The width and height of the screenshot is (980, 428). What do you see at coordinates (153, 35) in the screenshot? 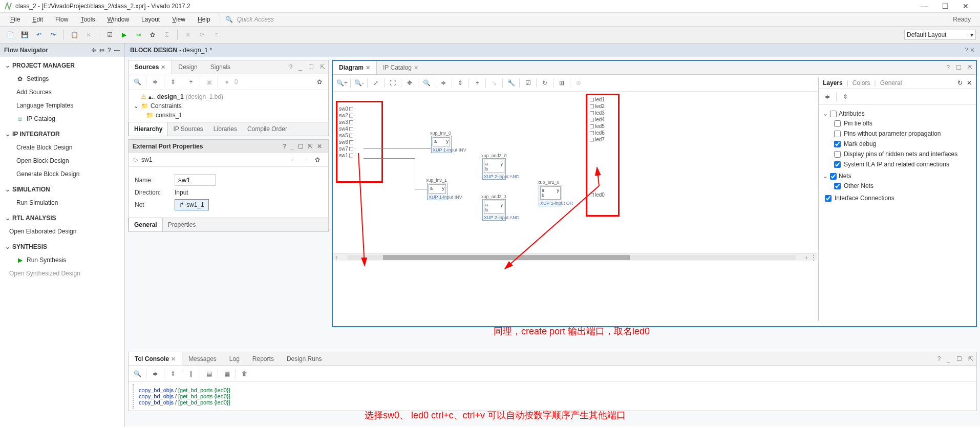
I see `settings-button: ✿` at bounding box center [153, 35].